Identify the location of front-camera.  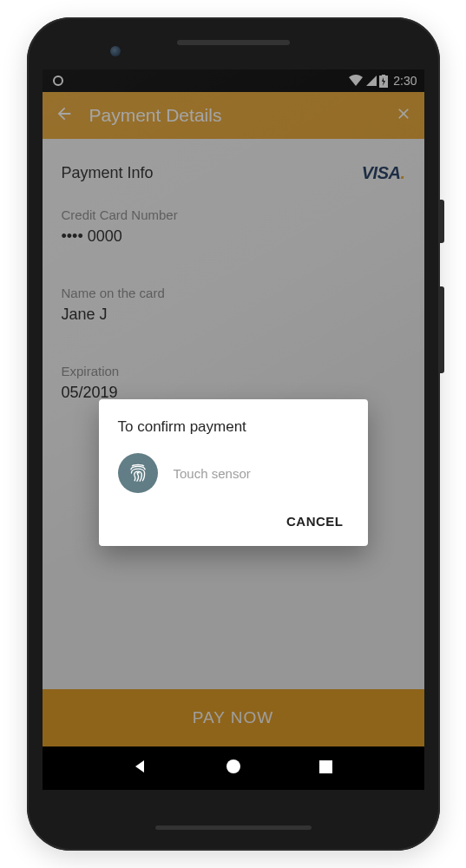
(115, 51).